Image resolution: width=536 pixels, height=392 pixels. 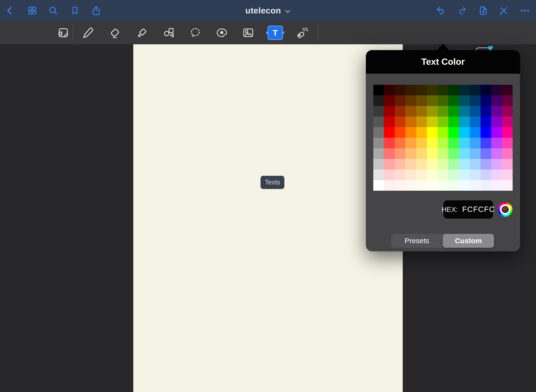 I want to click on more-options-icon, so click(x=525, y=11).